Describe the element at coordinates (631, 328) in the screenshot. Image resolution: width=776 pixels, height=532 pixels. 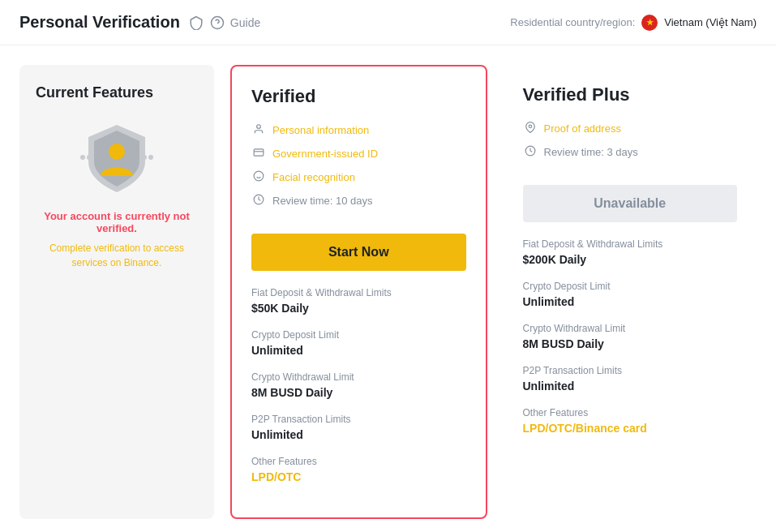
I see `vplus-crypto-withdrawal-label: Crypto Withdrawal Limit` at that location.